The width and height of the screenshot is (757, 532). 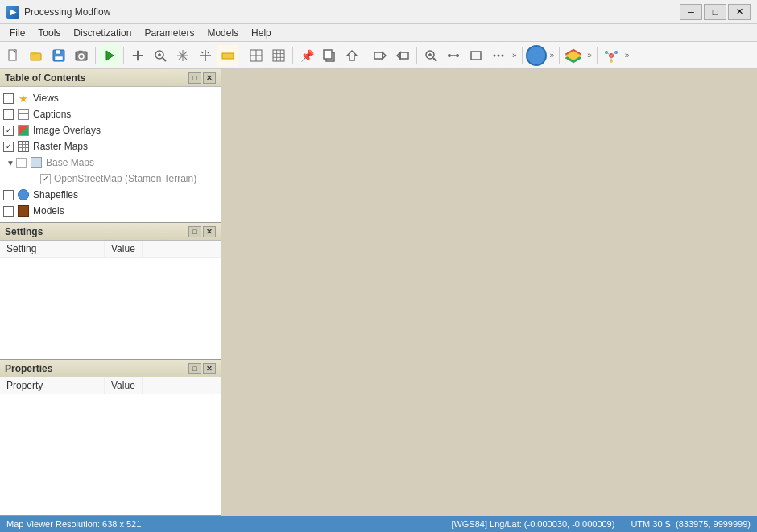 I want to click on star-icon: ★, so click(x=23, y=98).